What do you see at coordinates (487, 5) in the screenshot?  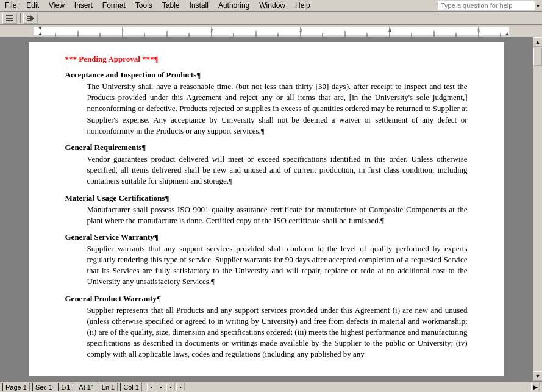 I see `help-search-input` at bounding box center [487, 5].